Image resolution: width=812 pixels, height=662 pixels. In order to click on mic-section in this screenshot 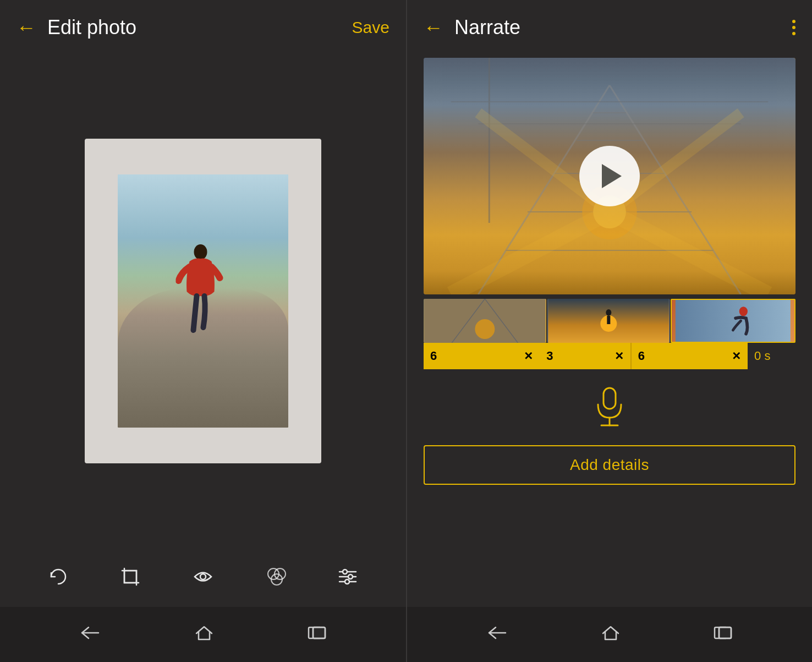, I will do `click(610, 404)`.